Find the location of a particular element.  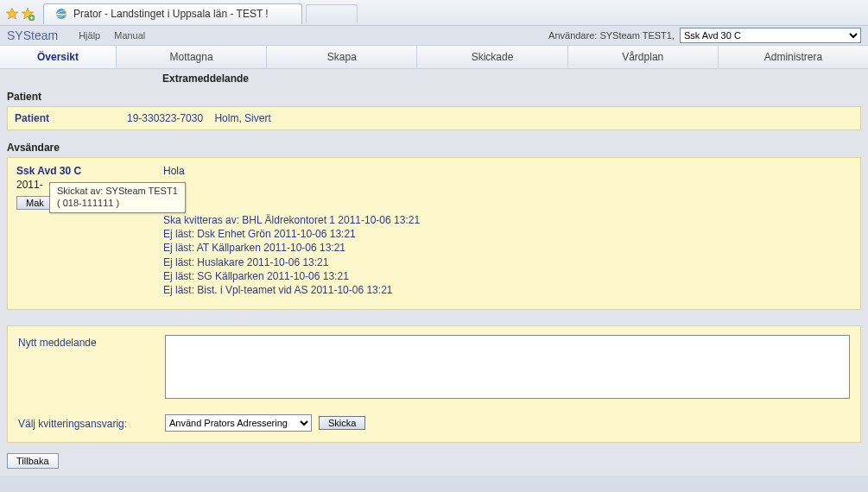

app-header: SYSteam Hjälp Manual Användare is located at coordinates (434, 35).